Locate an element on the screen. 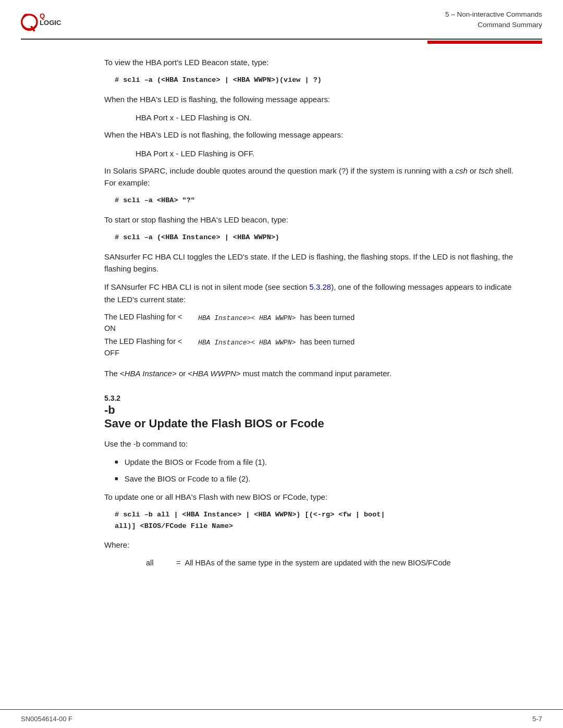 Image resolution: width=563 pixels, height=728 pixels. header-rule is located at coordinates (282, 39).